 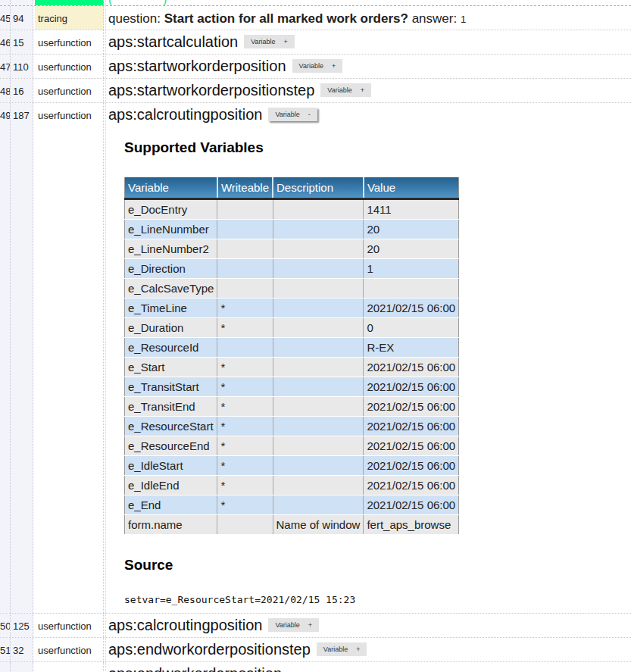 What do you see at coordinates (171, 249) in the screenshot?
I see `table-cell-variable: e_LineNumber2` at bounding box center [171, 249].